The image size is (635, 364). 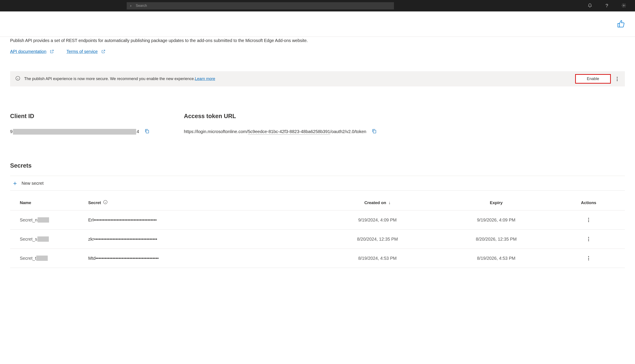 I want to click on thumbs-up-icon, so click(x=621, y=24).